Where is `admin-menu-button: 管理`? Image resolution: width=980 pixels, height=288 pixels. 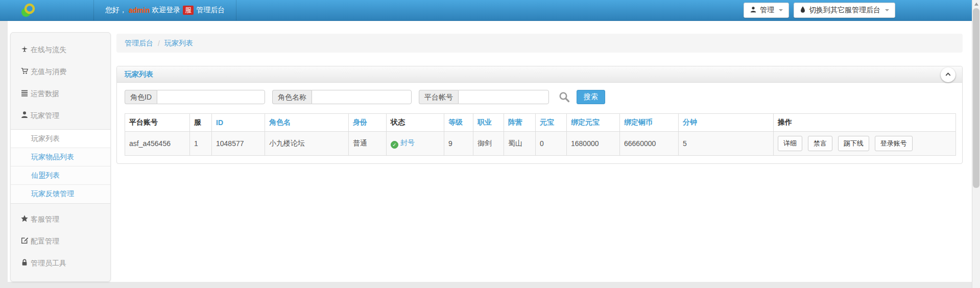 admin-menu-button: 管理 is located at coordinates (766, 10).